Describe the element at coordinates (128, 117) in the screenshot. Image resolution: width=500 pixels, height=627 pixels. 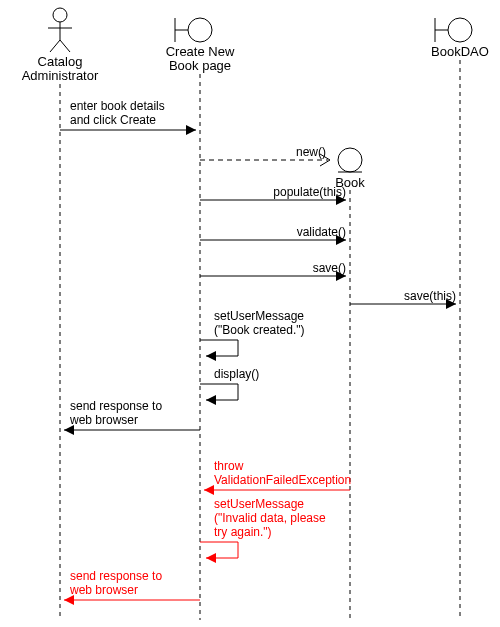
I see `msg-enter-details: enter book details and click Create` at that location.